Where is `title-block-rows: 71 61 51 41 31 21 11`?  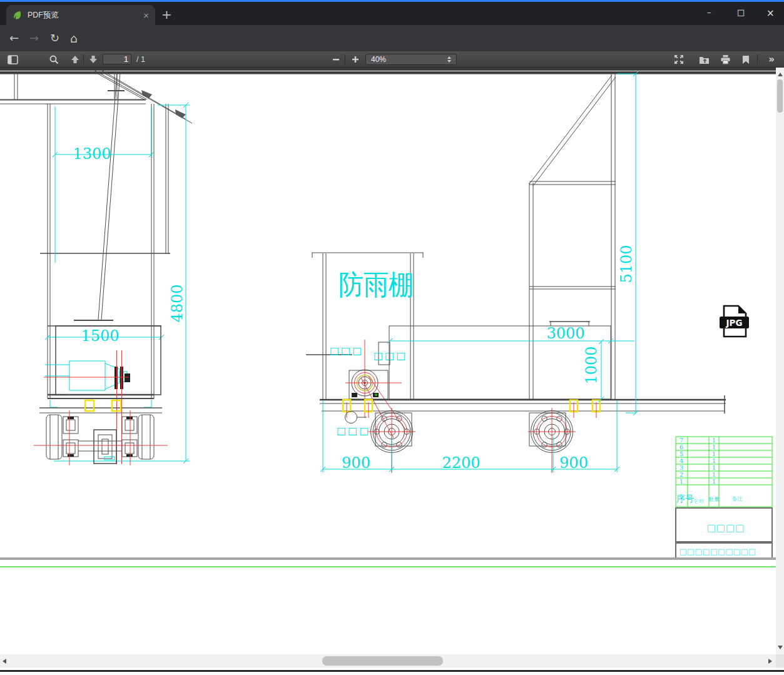 title-block-rows: 71 61 51 41 31 21 11 is located at coordinates (698, 460).